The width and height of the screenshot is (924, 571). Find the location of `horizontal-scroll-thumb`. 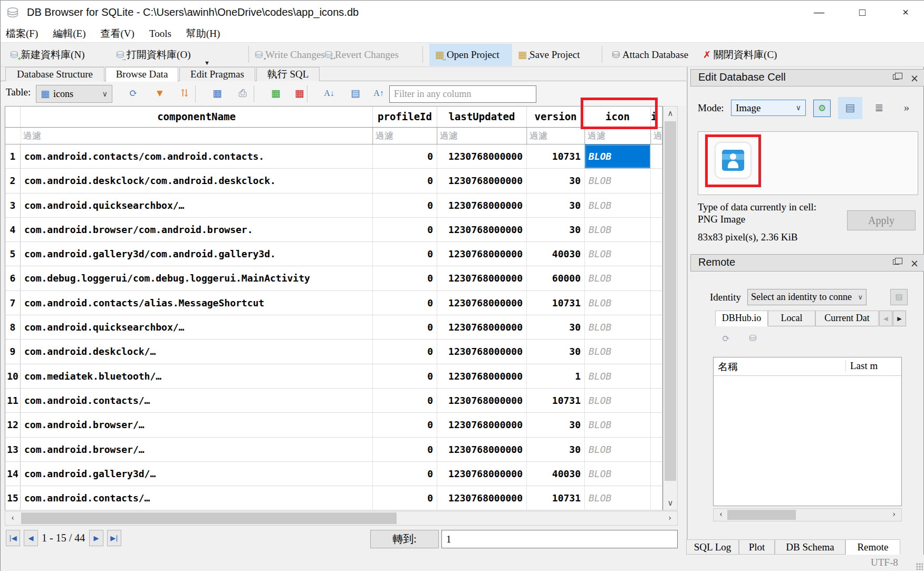

horizontal-scroll-thumb is located at coordinates (209, 518).